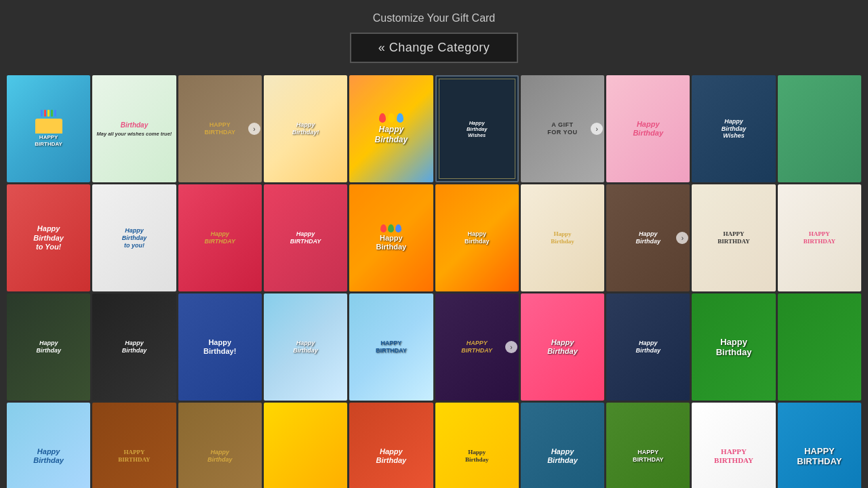  Describe the element at coordinates (434, 35) in the screenshot. I see `header: Customize Your Gift Card « Change Catego…` at that location.